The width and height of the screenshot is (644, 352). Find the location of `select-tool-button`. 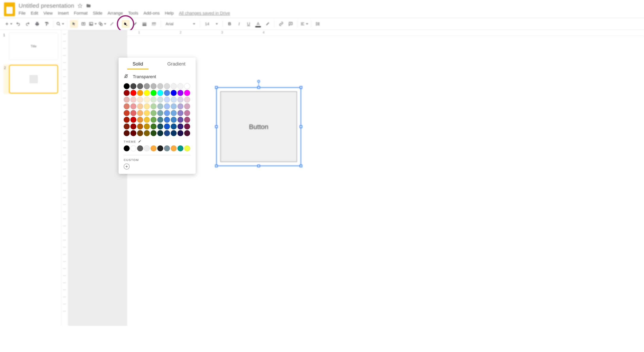

select-tool-button is located at coordinates (74, 24).